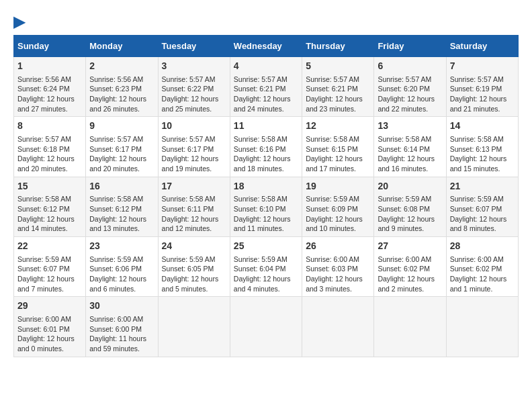  Describe the element at coordinates (194, 274) in the screenshot. I see `day-info: Sunrise: 5:59 AM Sunset: 6:05 PM Dayligh…` at that location.